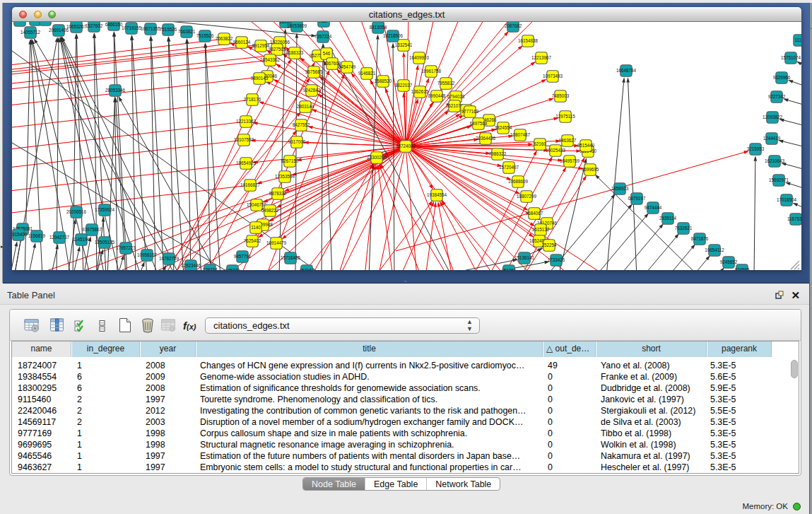 The image size is (812, 514). Describe the element at coordinates (565, 116) in the screenshot. I see `svg-text: 12975115` at that location.